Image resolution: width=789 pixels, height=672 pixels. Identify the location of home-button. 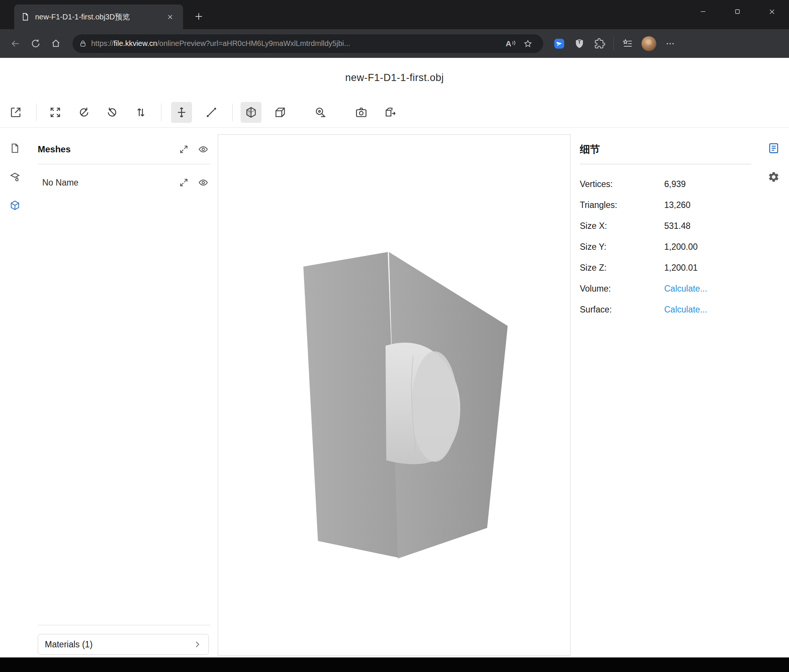
(56, 43).